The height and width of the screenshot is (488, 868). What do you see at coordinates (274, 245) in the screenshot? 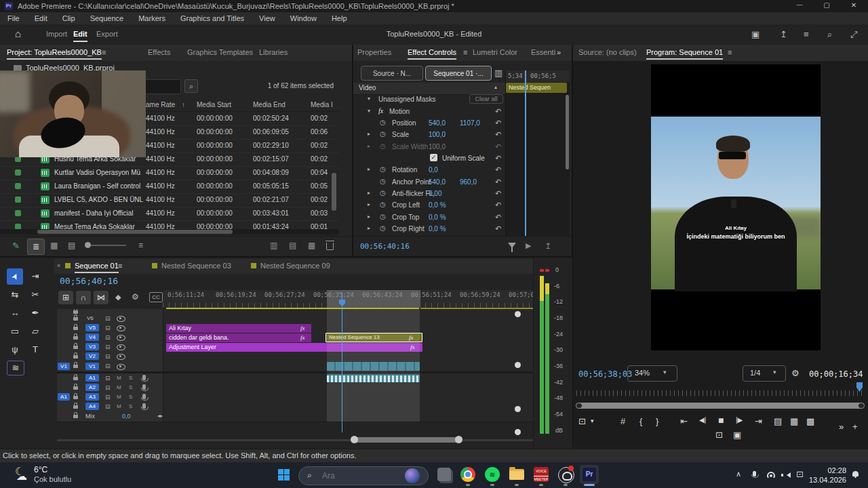
I see `automate-sequence-icon: ▥` at bounding box center [274, 245].